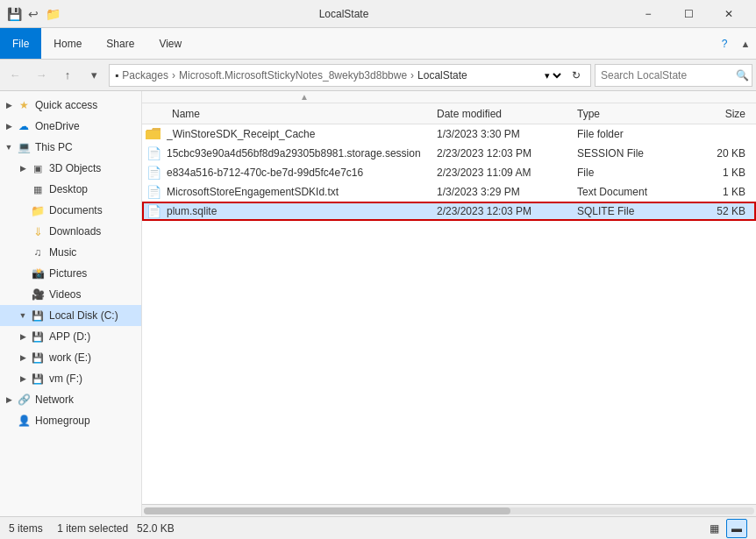 Image resolution: width=756 pixels, height=539 pixels. I want to click on tab-view: View, so click(170, 44).